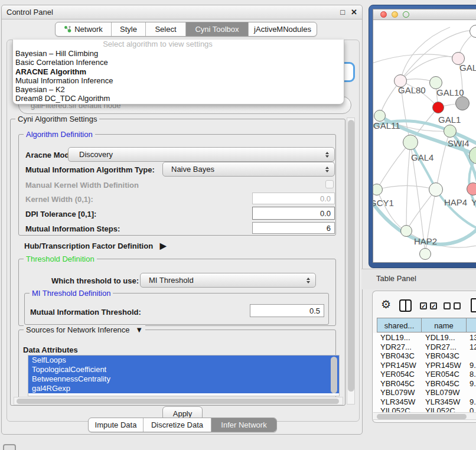  What do you see at coordinates (178, 402) in the screenshot?
I see `settings-hscrollbar-thumb` at bounding box center [178, 402].